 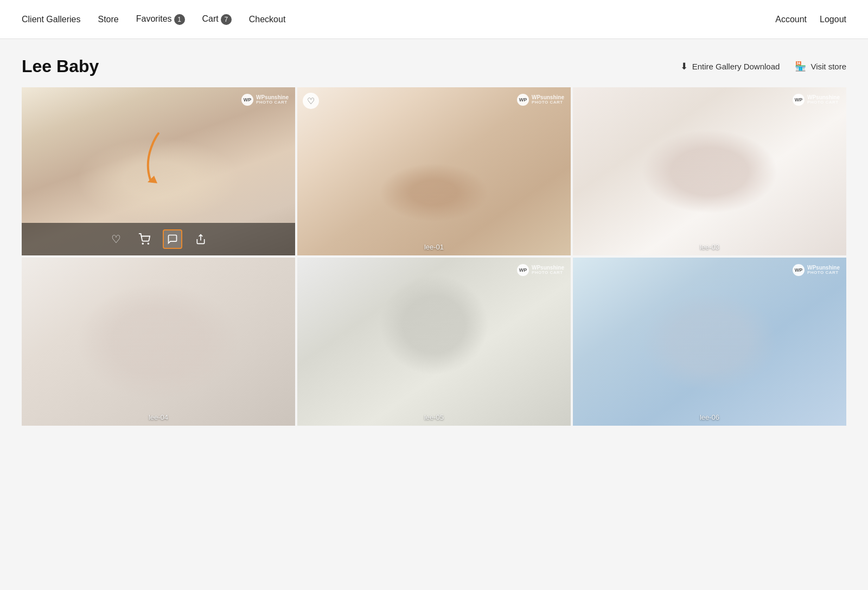 I want to click on watermark-3: WP WPsunshine PHOTO CART, so click(x=816, y=100).